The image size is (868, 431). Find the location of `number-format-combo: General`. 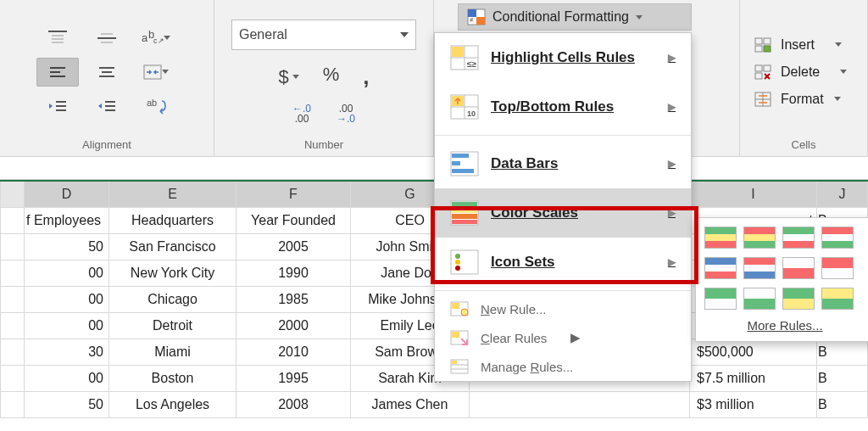

number-format-combo: General is located at coordinates (324, 35).